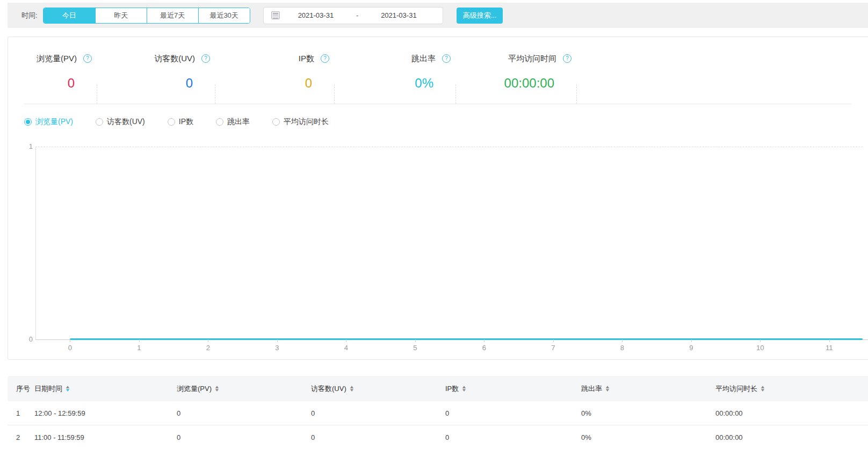 The height and width of the screenshot is (449, 868). I want to click on header-label: 日期时间, so click(48, 389).